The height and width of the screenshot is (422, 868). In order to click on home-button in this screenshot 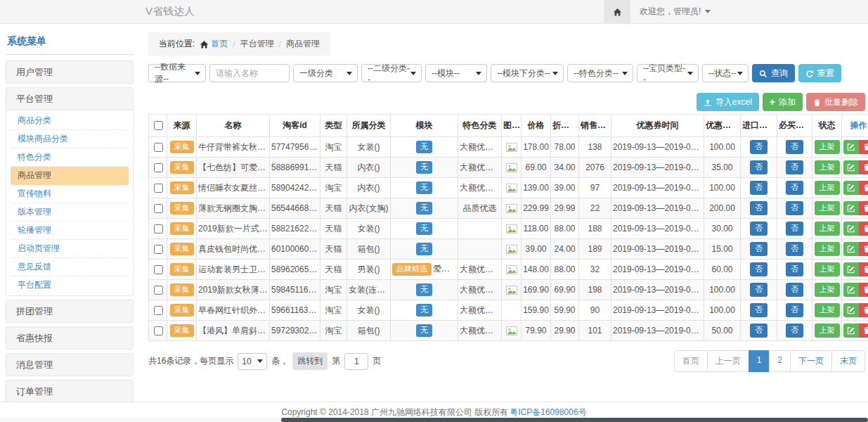, I will do `click(617, 11)`.